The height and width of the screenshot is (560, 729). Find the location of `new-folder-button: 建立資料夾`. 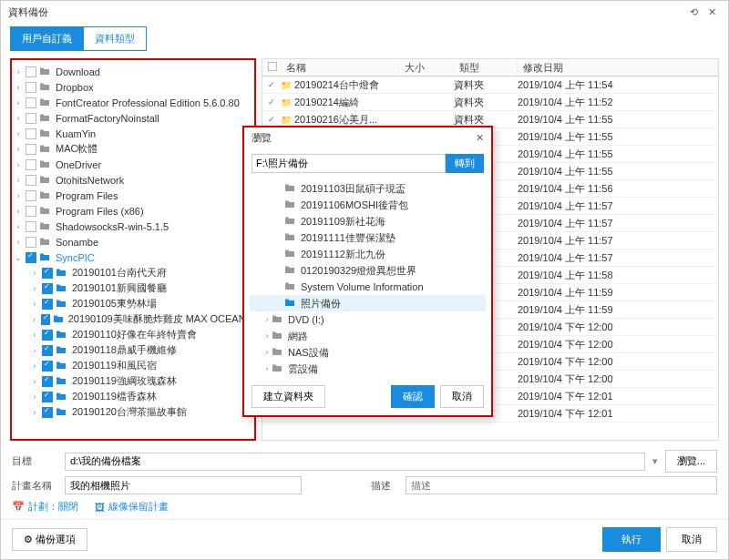

new-folder-button: 建立資料夾 is located at coordinates (288, 397).